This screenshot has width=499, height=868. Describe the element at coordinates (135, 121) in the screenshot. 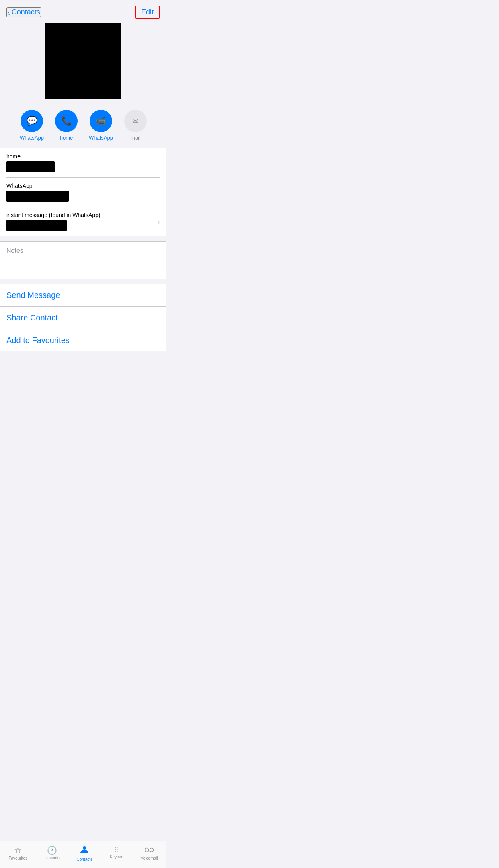

I see `mail-icon: ✉` at that location.